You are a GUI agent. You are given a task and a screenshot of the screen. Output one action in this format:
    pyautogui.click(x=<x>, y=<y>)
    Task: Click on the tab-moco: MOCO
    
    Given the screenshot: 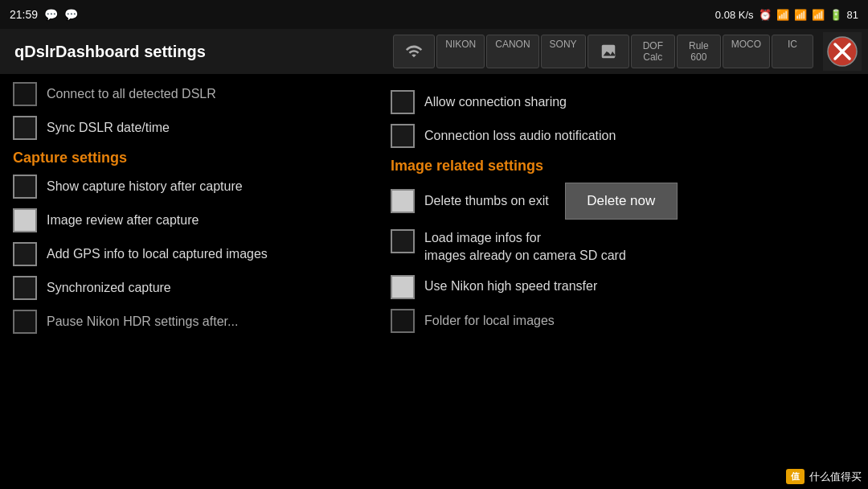 What is the action you would take?
    pyautogui.click(x=746, y=51)
    